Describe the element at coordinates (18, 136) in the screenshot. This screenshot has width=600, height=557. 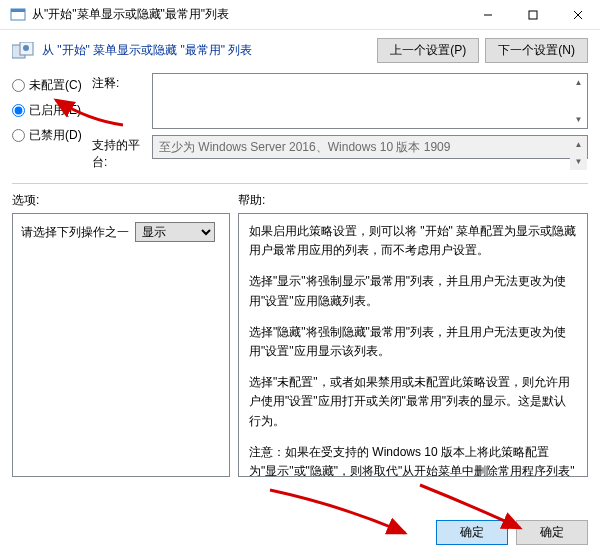
I see `radio-disabled-input` at that location.